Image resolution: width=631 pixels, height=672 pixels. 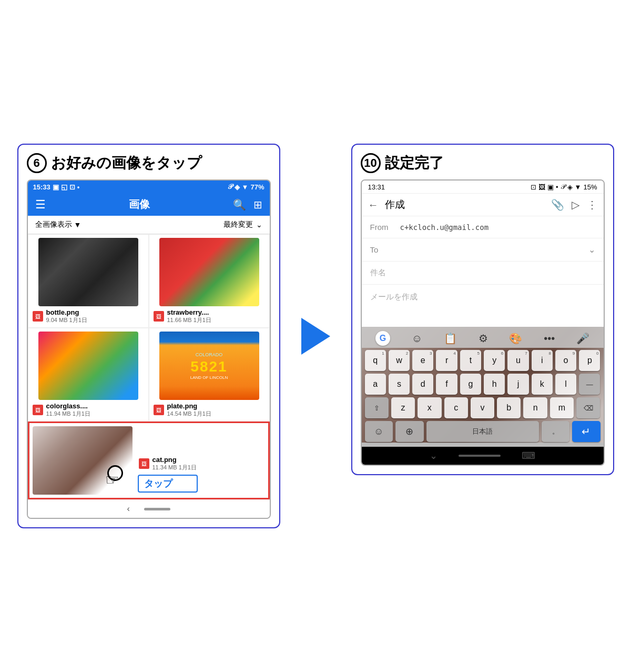 I want to click on keyboard-area: G ☺ 📋 ⚙ 🎨 ••• 🎤 1q 2w 3, so click(x=483, y=387).